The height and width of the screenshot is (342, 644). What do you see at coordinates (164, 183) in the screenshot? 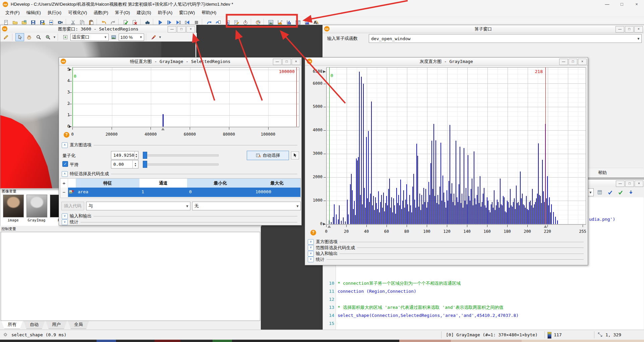
I see `column-header-channel: 通道` at bounding box center [164, 183].